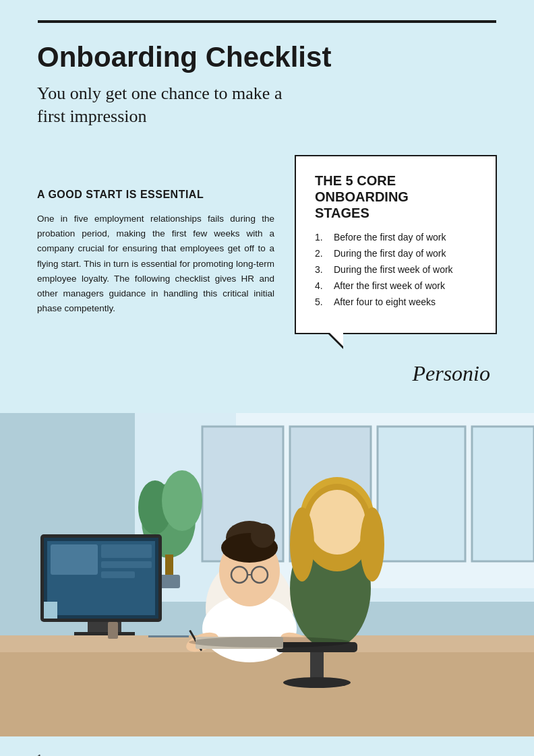 Image resolution: width=534 pixels, height=756 pixels. I want to click on stage-label-2: During the first day of work, so click(390, 253).